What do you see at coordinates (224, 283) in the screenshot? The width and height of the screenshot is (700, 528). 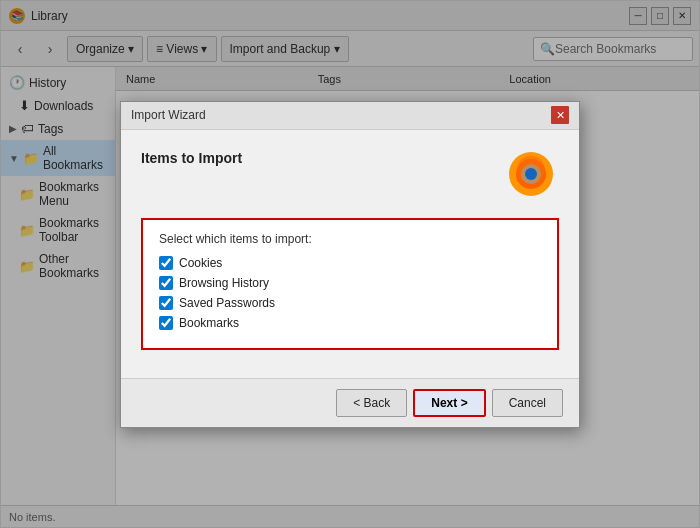 I see `browsing-history-label: Browsing History` at bounding box center [224, 283].